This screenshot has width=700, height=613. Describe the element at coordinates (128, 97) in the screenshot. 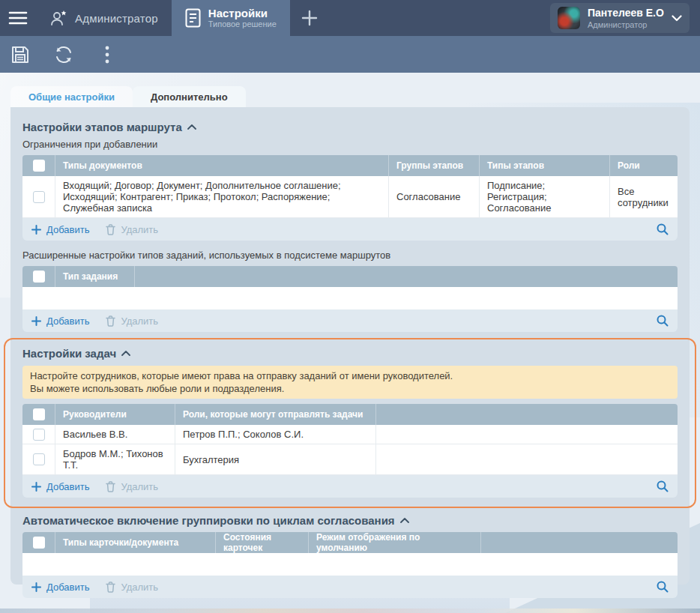

I see `settings-page-tabs: Общие настройки Дополнительно` at that location.